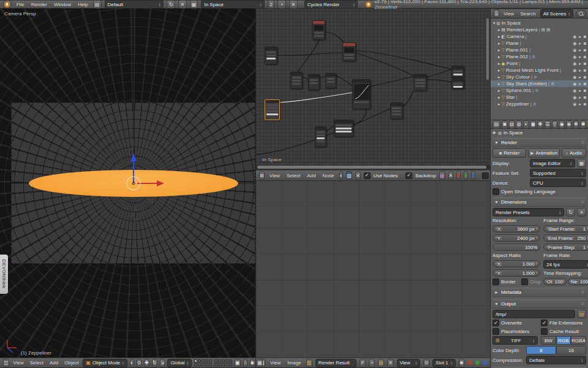 Image resolution: width=588 pixels, height=368 pixels. Describe the element at coordinates (478, 363) in the screenshot. I see `green-channel-button` at that location.